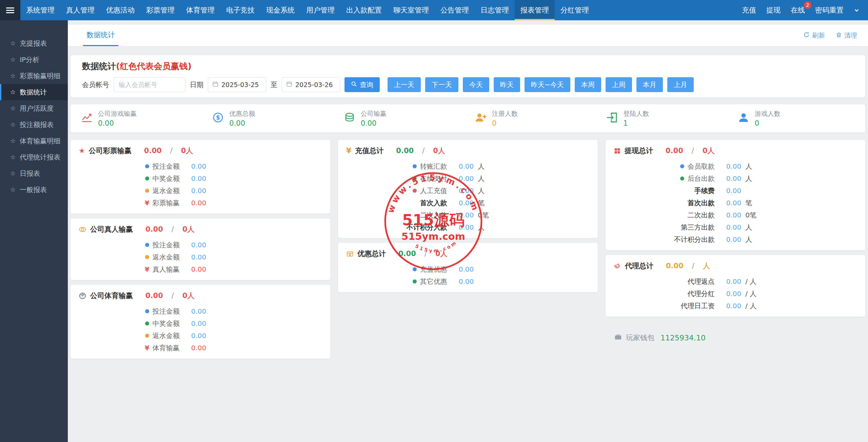  I want to click on green-dot-icon, so click(415, 178).